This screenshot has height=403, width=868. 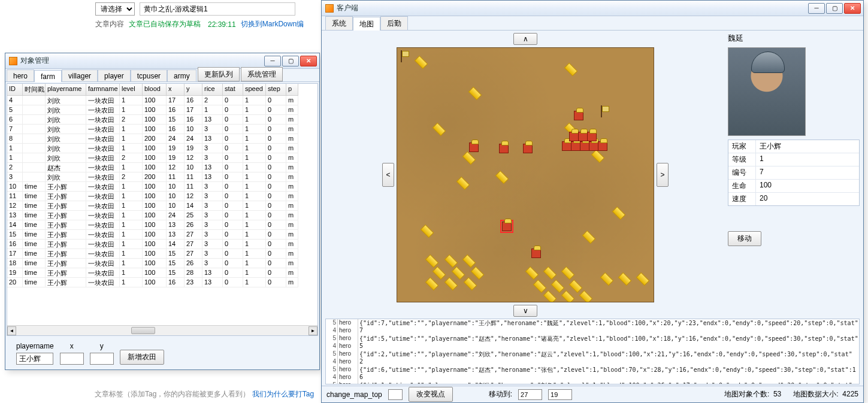 What do you see at coordinates (592, 8) in the screenshot?
I see `titlebar: 客户端 ─ ▢ ✕` at bounding box center [592, 8].